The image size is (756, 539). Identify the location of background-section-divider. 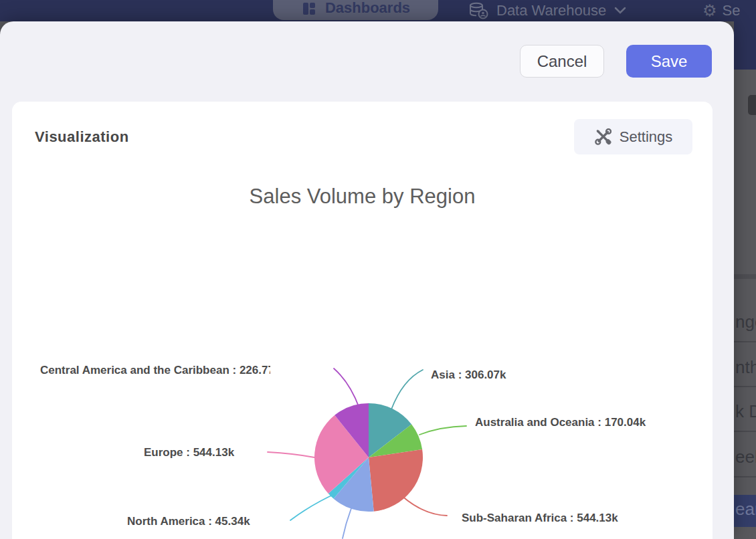
(745, 277).